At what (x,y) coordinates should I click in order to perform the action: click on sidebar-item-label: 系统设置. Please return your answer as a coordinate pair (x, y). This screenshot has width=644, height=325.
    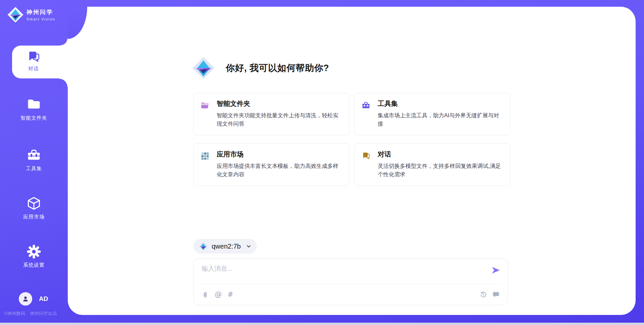
    Looking at the image, I should click on (34, 265).